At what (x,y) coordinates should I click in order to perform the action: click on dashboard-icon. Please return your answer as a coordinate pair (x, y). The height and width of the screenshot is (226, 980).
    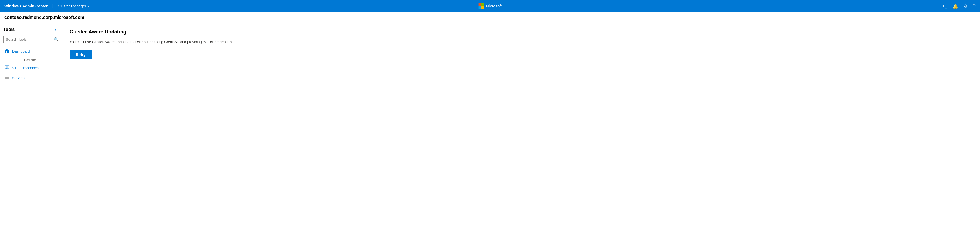
    Looking at the image, I should click on (7, 51).